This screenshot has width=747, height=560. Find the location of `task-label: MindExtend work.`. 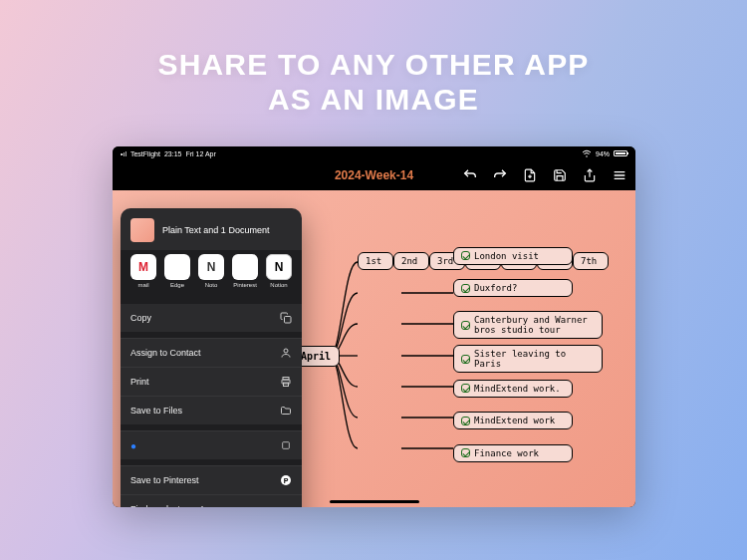

task-label: MindExtend work. is located at coordinates (518, 389).